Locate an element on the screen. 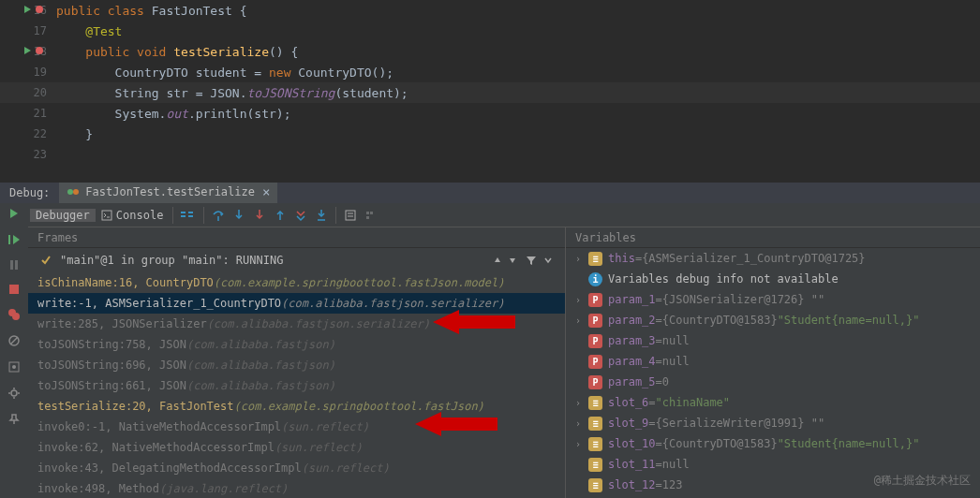  debug-tab-bar: Debug: FastJonTest.testSerialize × is located at coordinates (490, 193).